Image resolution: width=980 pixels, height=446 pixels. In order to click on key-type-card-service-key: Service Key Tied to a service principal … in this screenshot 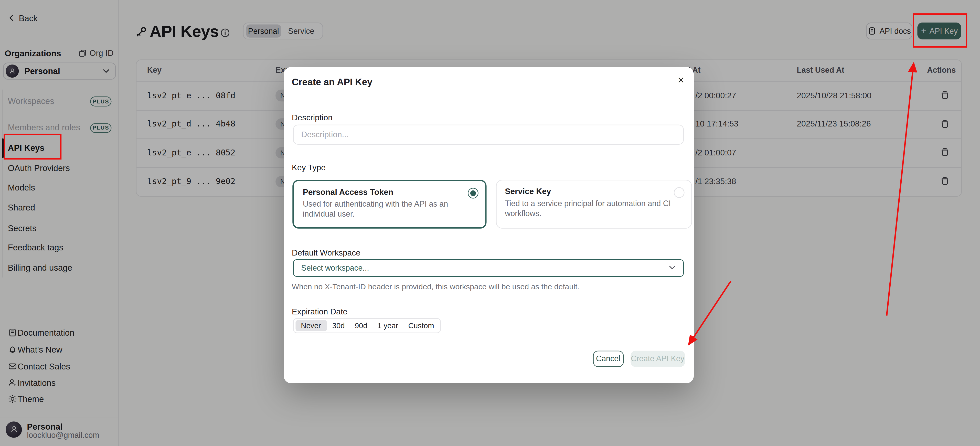, I will do `click(594, 204)`.